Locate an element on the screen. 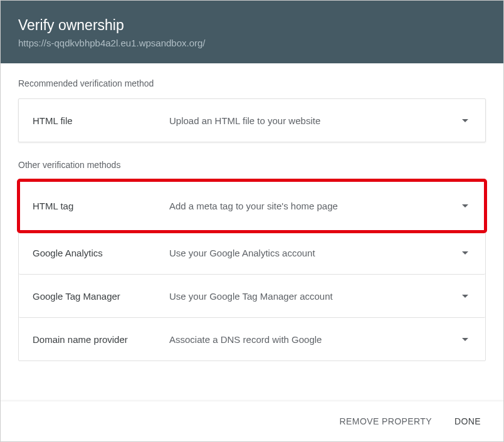 The width and height of the screenshot is (504, 442). dialog-title: Verify ownership is located at coordinates (252, 25).